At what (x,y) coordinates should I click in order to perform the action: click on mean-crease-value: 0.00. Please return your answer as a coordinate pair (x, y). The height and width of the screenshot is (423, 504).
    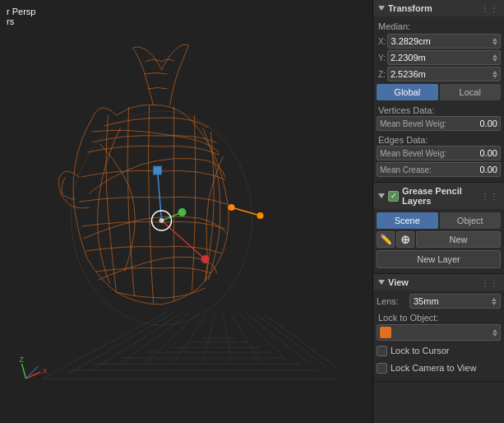
    Looking at the image, I should click on (488, 170).